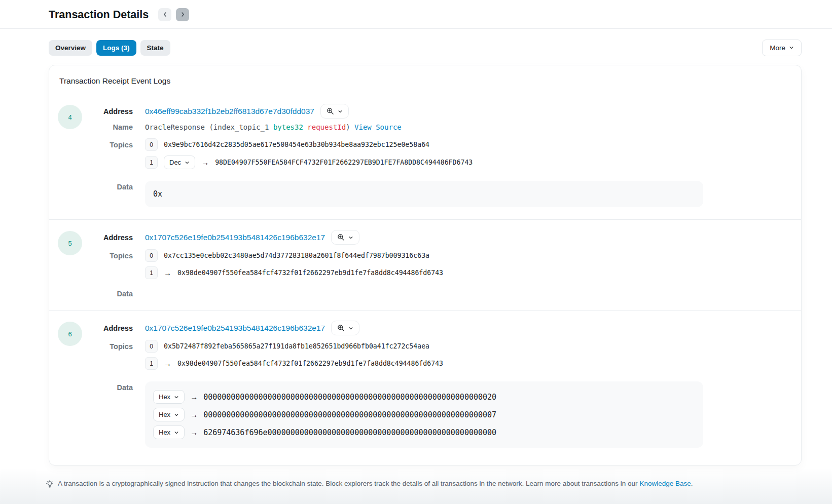  I want to click on log-index-badge: 6, so click(70, 334).